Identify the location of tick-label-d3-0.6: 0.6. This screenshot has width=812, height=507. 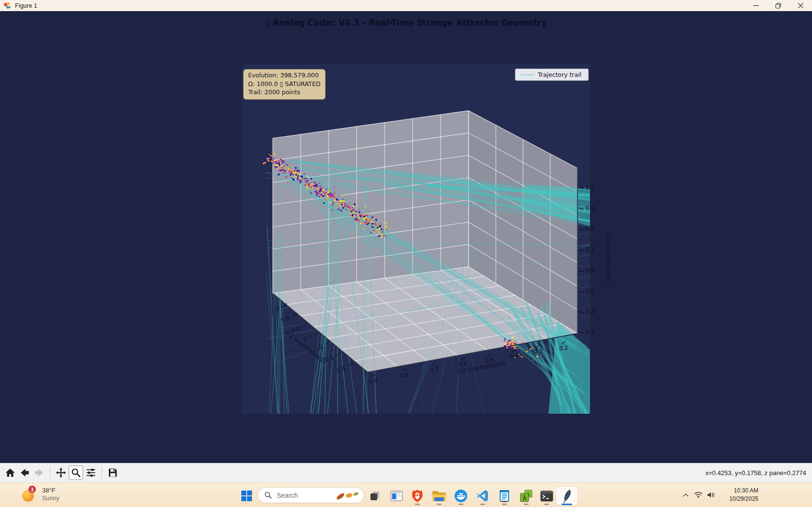
(590, 271).